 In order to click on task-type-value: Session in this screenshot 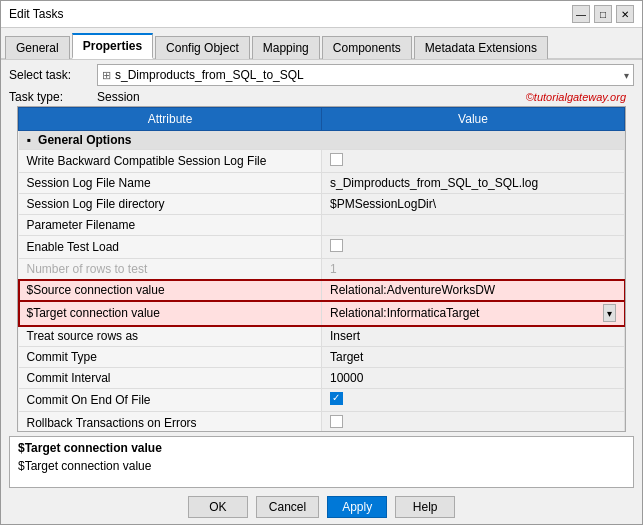, I will do `click(118, 97)`.